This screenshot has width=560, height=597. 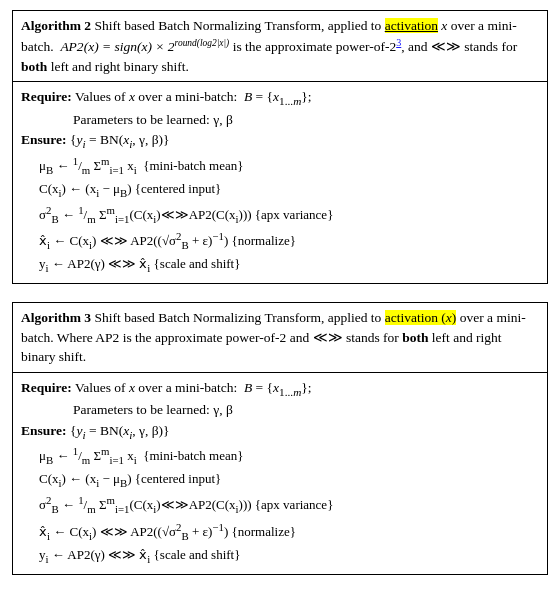 What do you see at coordinates (44, 430) in the screenshot?
I see `algo3-ensure-label: Ensure:` at bounding box center [44, 430].